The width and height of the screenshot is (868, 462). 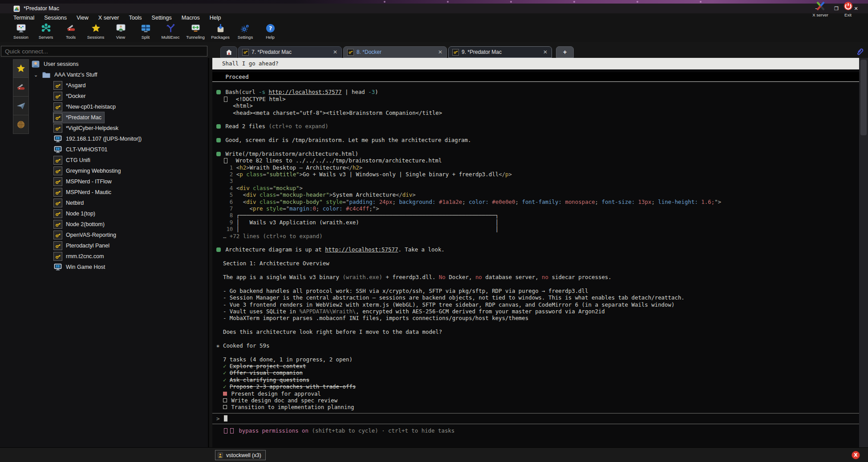 I want to click on session-item-netbird: Netbird, so click(x=118, y=203).